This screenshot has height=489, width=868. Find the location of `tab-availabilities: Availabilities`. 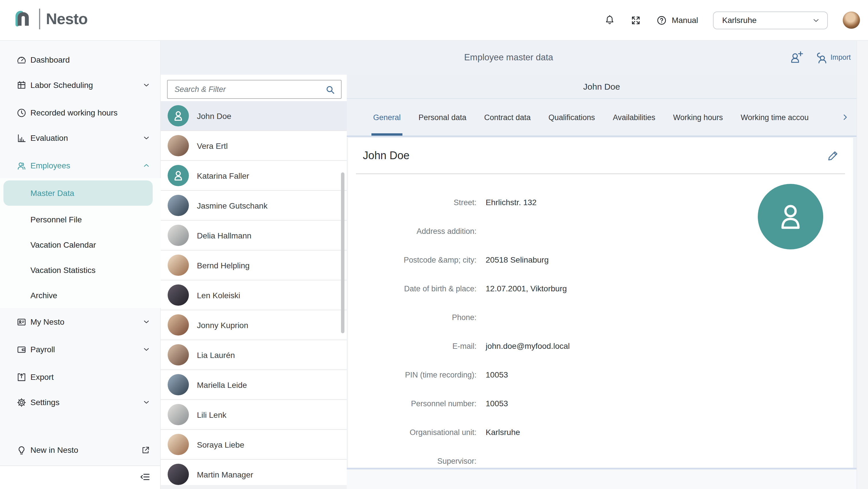

tab-availabilities: Availabilities is located at coordinates (634, 117).